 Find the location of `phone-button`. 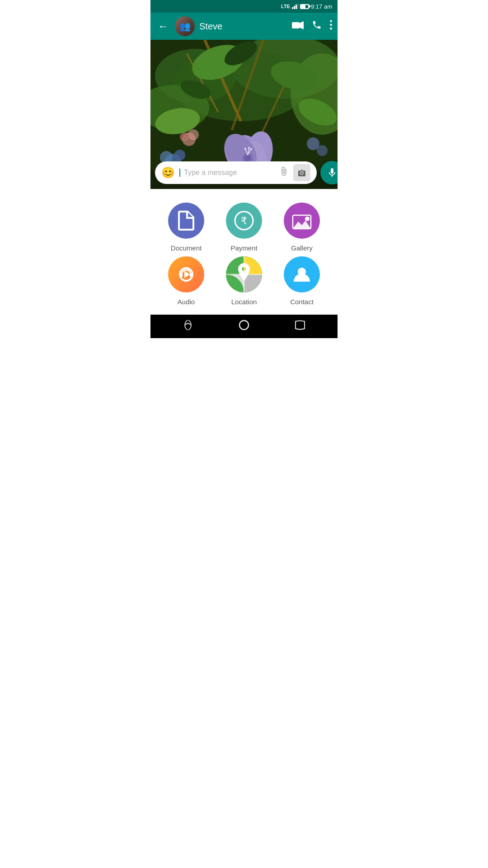

phone-button is located at coordinates (317, 26).